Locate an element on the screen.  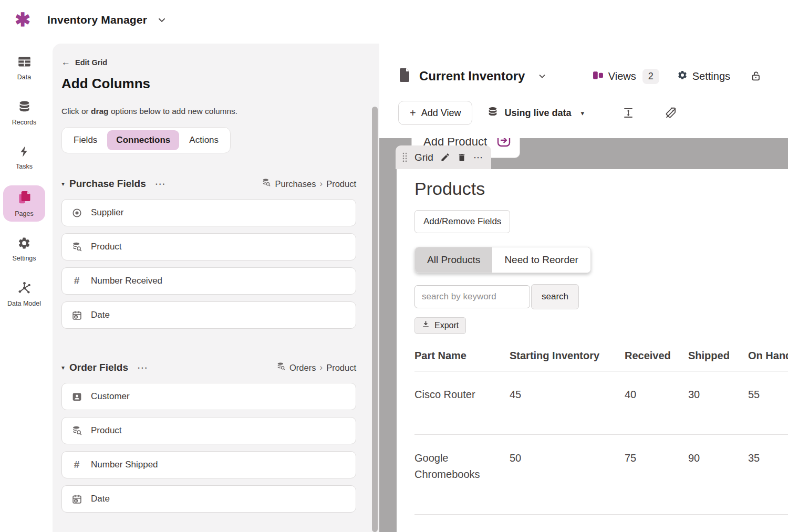
purchase-fields-header: ▾ Purchase Fields ⋯ Purchases › Product is located at coordinates (209, 184).